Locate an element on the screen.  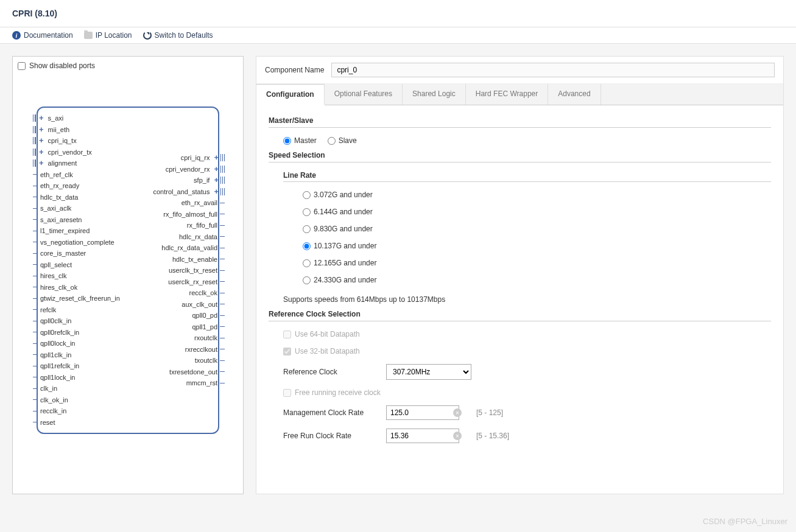
port-in: hires_clk is located at coordinates (50, 276).